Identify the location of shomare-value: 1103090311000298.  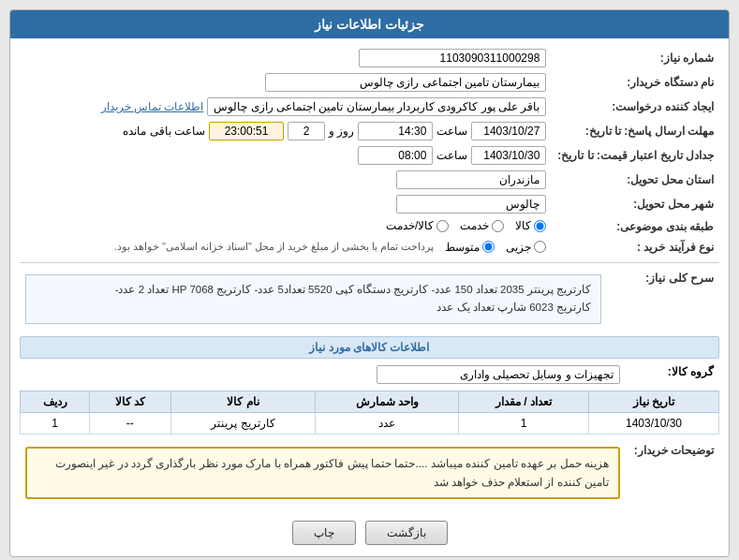
(286, 58).